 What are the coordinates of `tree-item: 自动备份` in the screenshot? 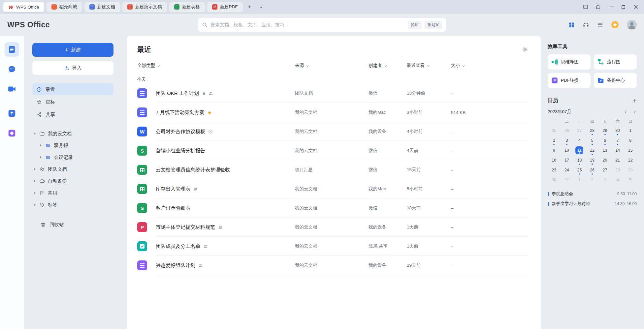 It's located at (73, 181).